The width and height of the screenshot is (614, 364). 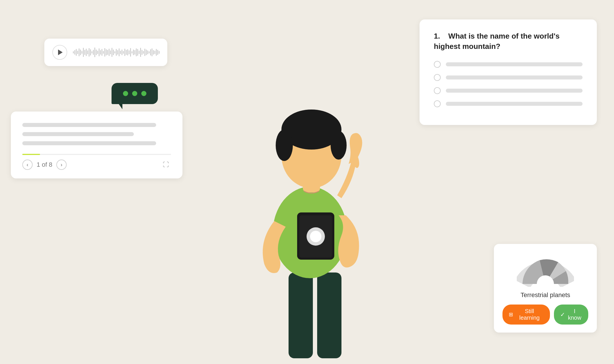 I want to click on question-text: What is the name of the world's highest …, so click(x=497, y=41).